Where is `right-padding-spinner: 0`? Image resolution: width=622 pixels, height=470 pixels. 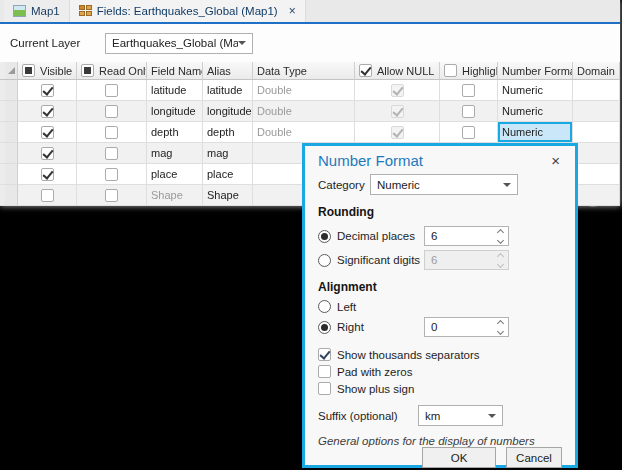 right-padding-spinner: 0 is located at coordinates (466, 327).